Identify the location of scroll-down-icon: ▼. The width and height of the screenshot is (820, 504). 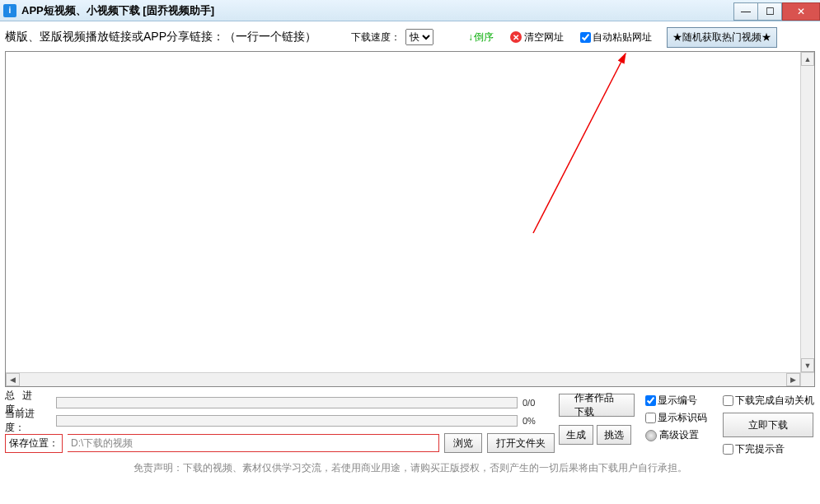
(808, 366).